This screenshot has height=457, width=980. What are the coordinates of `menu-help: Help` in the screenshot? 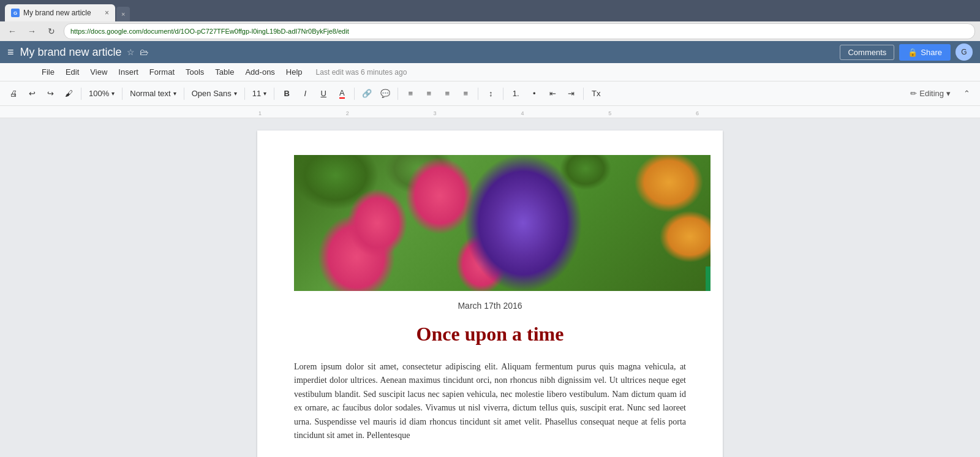 It's located at (294, 72).